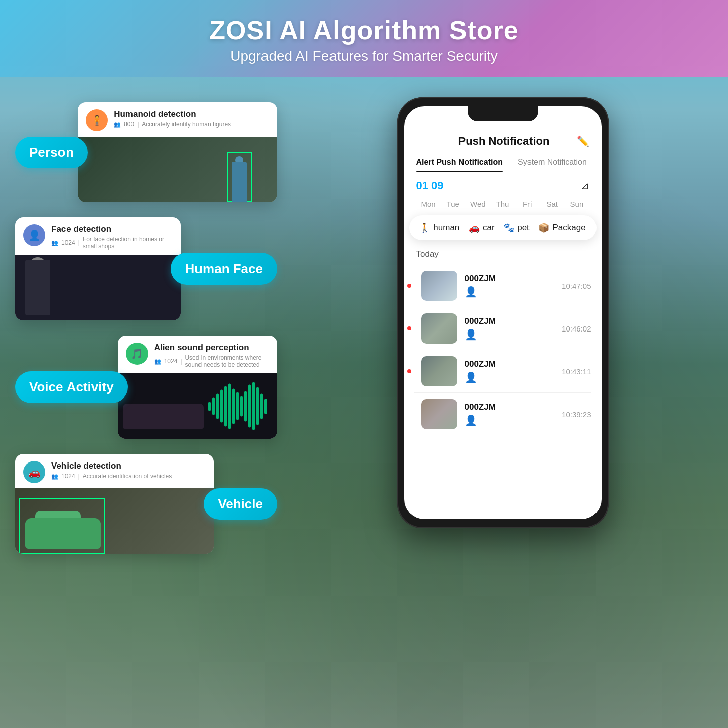 The width and height of the screenshot is (728, 728). Describe the element at coordinates (503, 372) in the screenshot. I see `notif-item-2: 000ZJM 👤 10:43:11` at that location.